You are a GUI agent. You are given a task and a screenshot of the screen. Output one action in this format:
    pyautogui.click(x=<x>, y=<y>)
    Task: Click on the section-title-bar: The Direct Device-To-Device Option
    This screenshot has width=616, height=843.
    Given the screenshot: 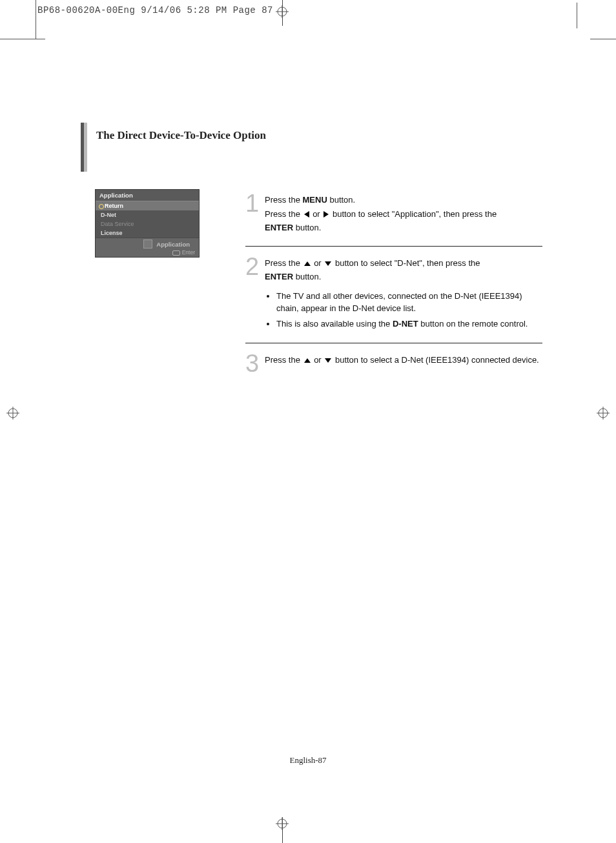 What is the action you would take?
    pyautogui.click(x=322, y=147)
    